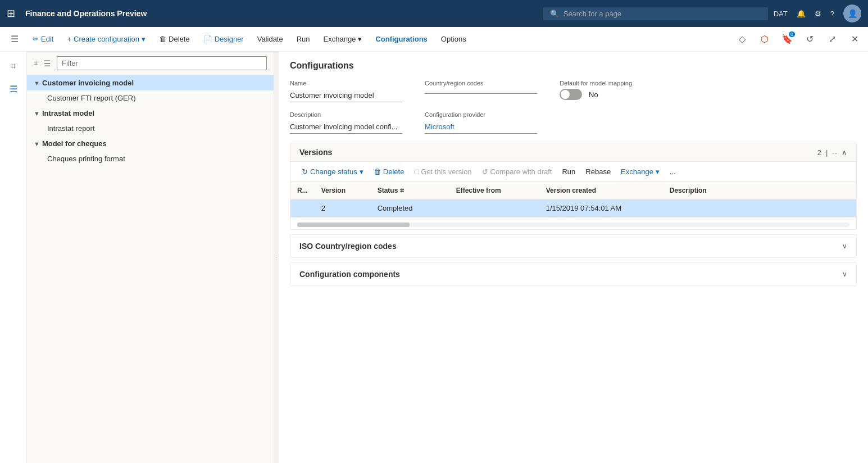 This screenshot has width=868, height=463. I want to click on country-value, so click(481, 91).